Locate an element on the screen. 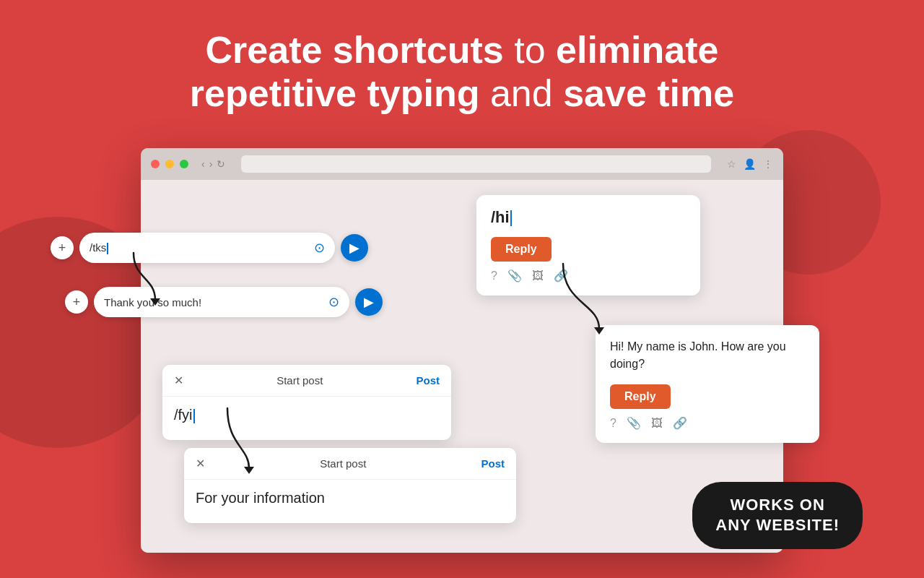 The width and height of the screenshot is (924, 578). reply-card-hi: /hi Reply ? 📎 🖼 🔗 is located at coordinates (588, 246).